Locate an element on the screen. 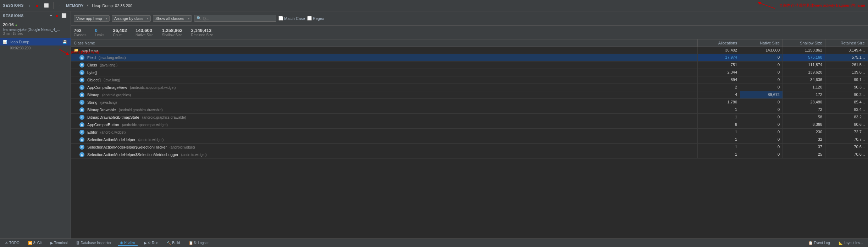  td-classname: CAppCompatButton (androidx.appcompat.wid… is located at coordinates (385, 125).